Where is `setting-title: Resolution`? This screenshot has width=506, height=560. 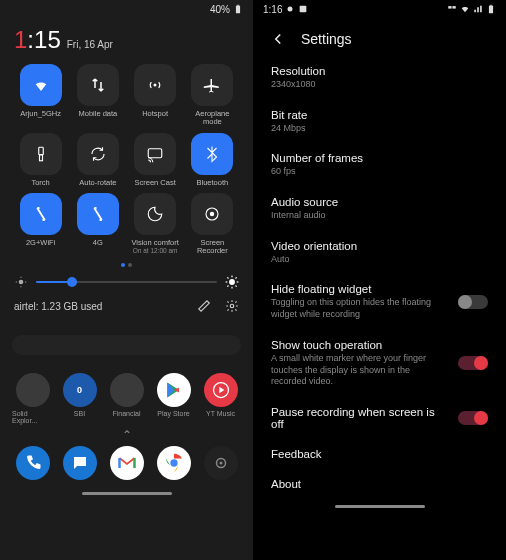 setting-title: Resolution is located at coordinates (380, 71).